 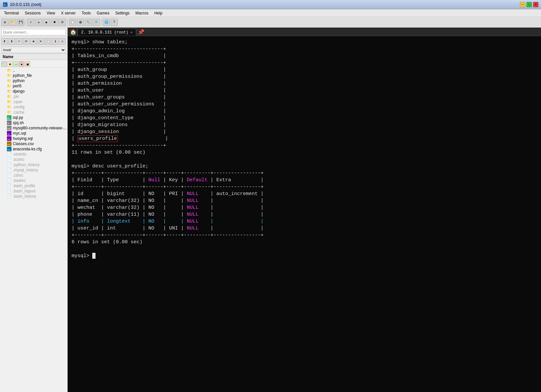 What do you see at coordinates (103, 13) in the screenshot?
I see `menu-games: Games` at bounding box center [103, 13].